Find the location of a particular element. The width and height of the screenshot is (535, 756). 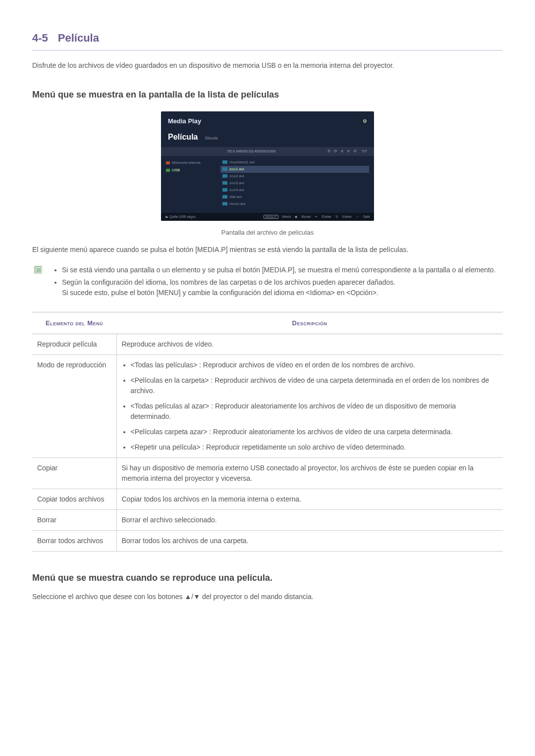

ss-sidebar: Memoria interna USB is located at coordinates (191, 184).